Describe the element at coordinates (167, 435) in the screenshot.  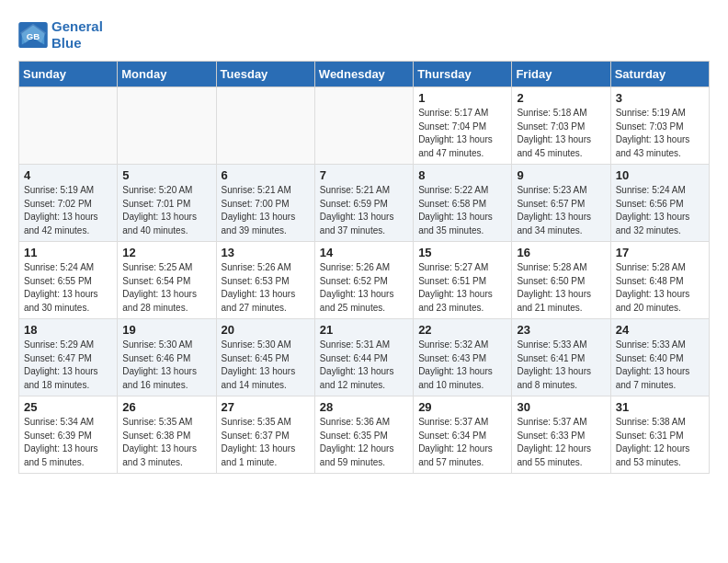
I see `calendar-cell: 26Sunrise: 5:35 AM Sunset: 6:38 PM Dayli…` at that location.